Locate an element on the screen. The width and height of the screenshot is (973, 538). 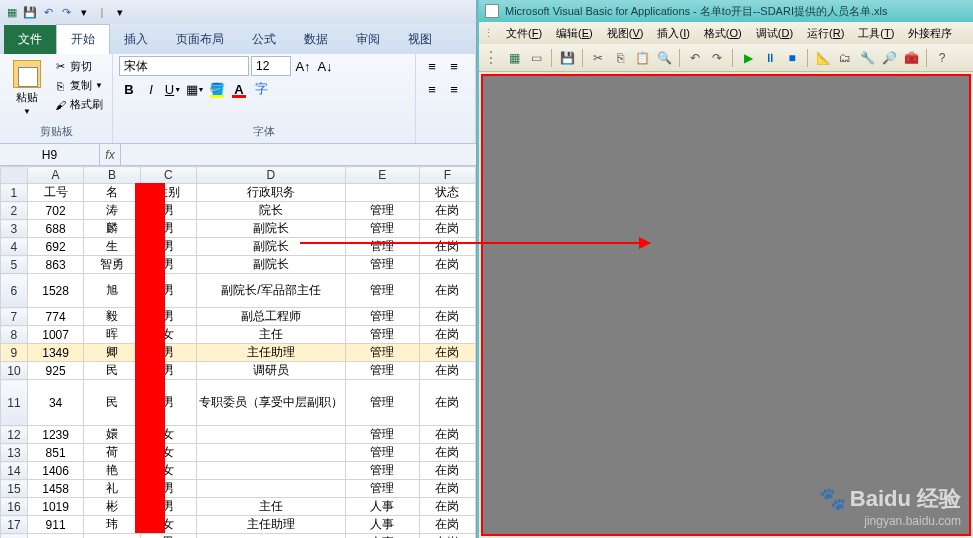
cell: 彬 is located at coordinates (112, 507).